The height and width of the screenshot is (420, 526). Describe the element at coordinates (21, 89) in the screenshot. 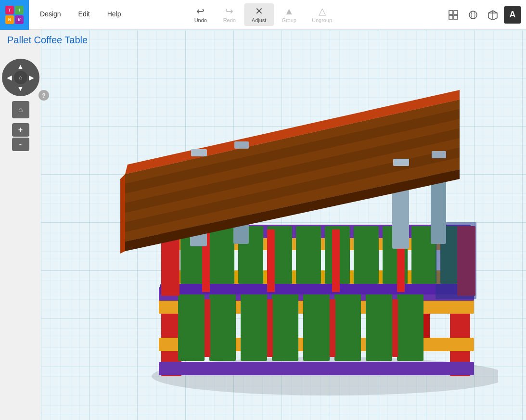

I see `nav-down: ▼` at that location.